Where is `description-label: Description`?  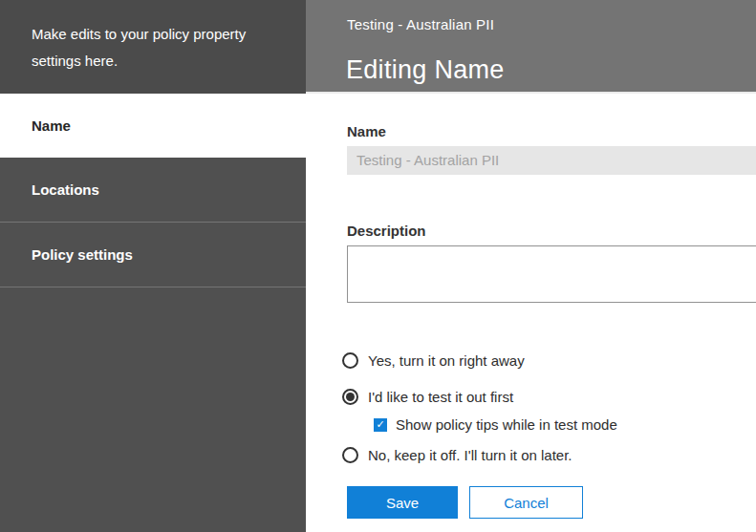
description-label: Description is located at coordinates (386, 231).